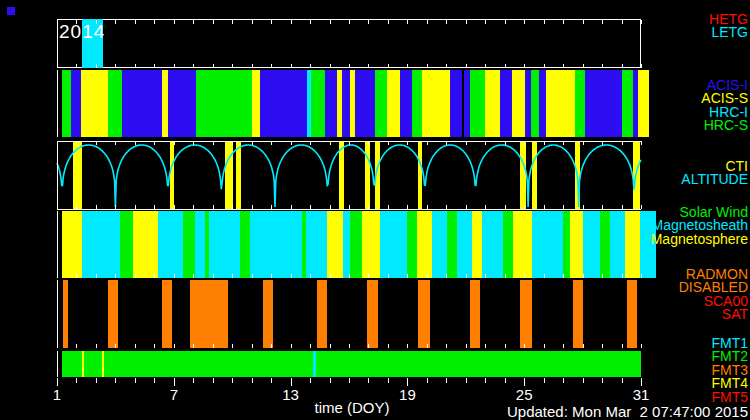  What do you see at coordinates (93, 364) in the screenshot?
I see `fmt-segment-fmt2` at bounding box center [93, 364].